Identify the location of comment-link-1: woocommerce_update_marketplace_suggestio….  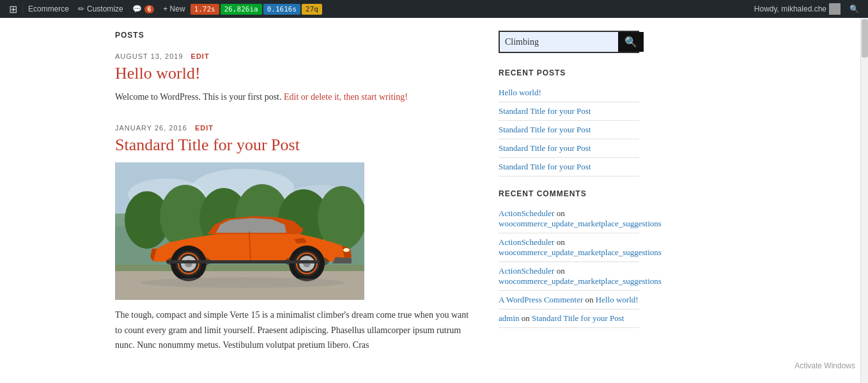
(580, 224).